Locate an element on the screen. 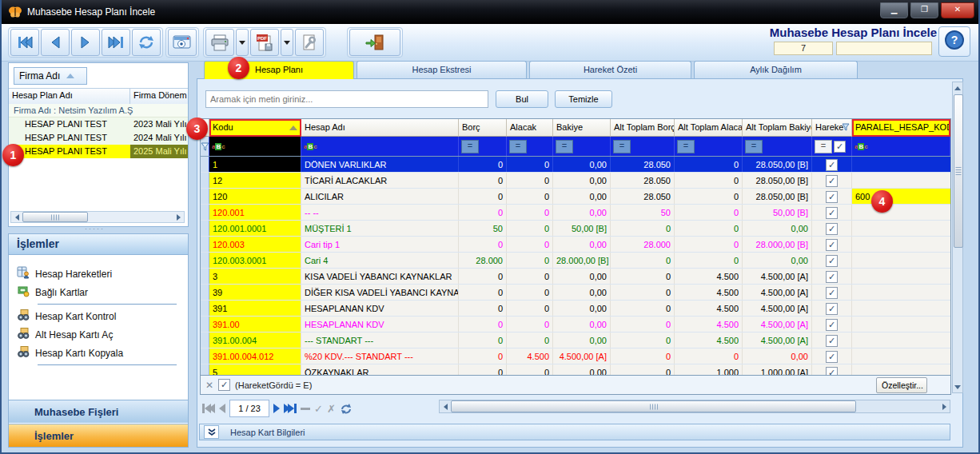  grid-row: 120.001-- --000,0050050,00 [B]✓ is located at coordinates (576, 213).